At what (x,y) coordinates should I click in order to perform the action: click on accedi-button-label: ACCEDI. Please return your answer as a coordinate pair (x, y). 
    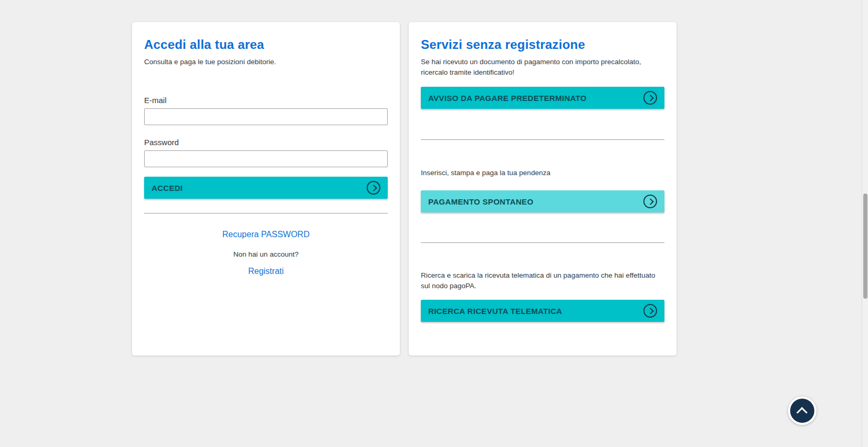
    Looking at the image, I should click on (167, 188).